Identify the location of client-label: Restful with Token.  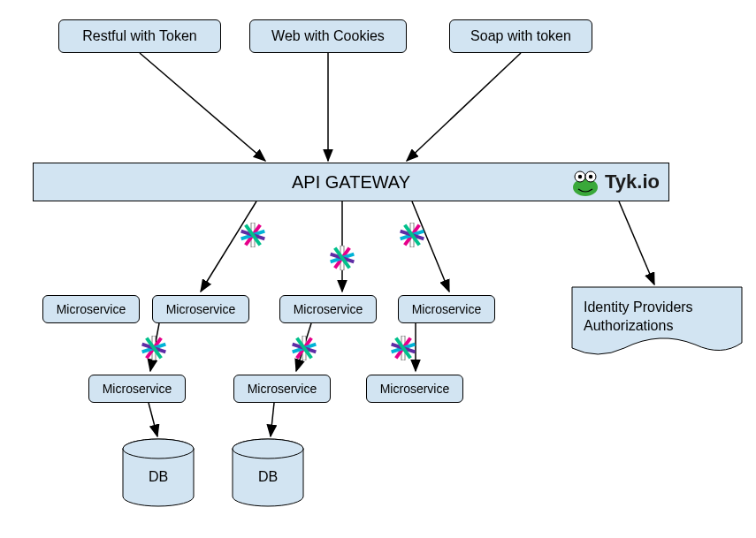
(140, 36).